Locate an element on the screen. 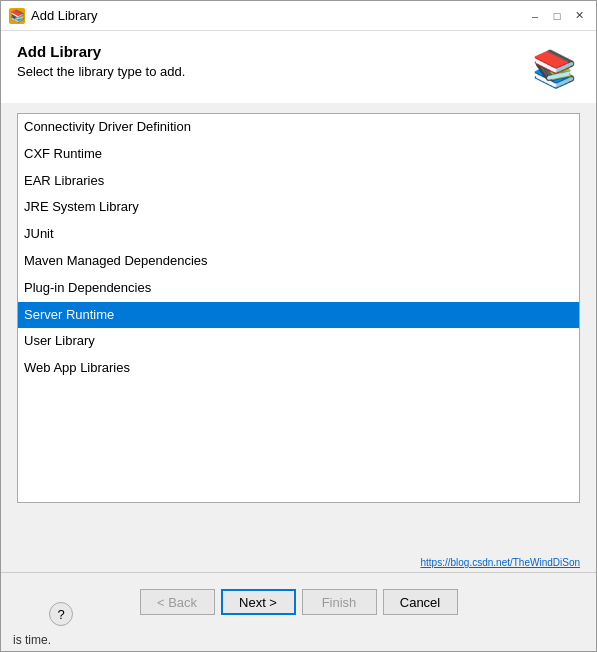 Image resolution: width=597 pixels, height=652 pixels. minimize-button: – is located at coordinates (535, 16).